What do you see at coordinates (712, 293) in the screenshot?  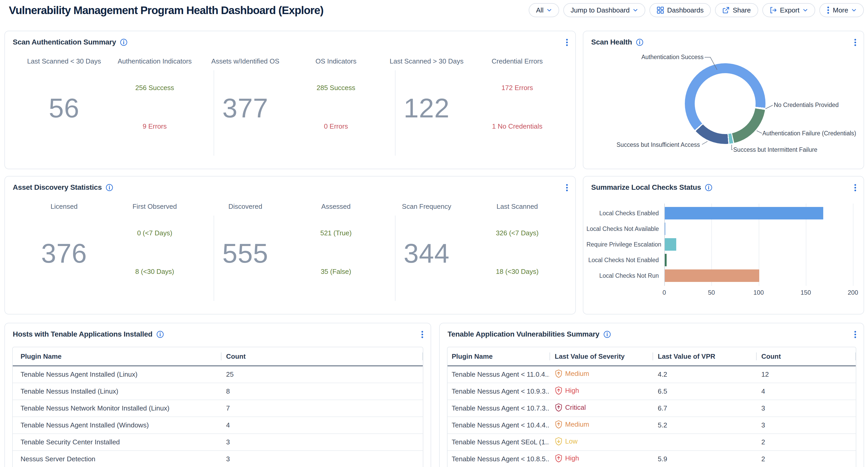 I see `x-axis-tick-label: 50` at bounding box center [712, 293].